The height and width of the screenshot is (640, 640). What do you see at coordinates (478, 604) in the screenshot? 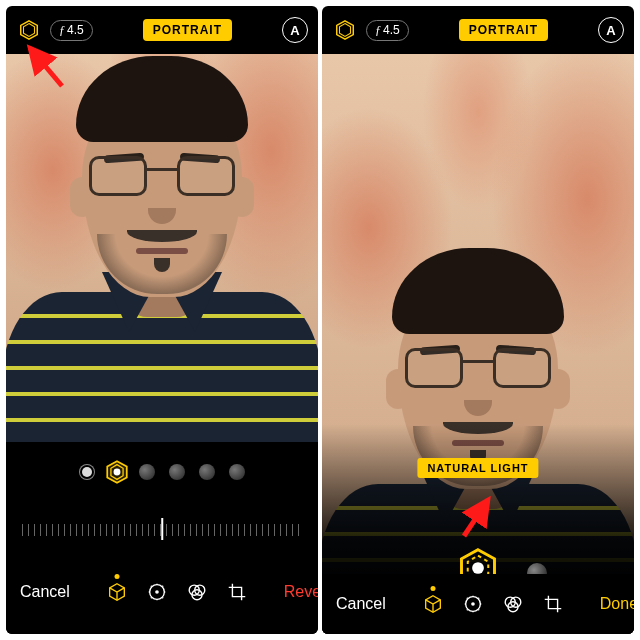
I see `bottom-toolbar: Cancel Done` at bounding box center [478, 604].